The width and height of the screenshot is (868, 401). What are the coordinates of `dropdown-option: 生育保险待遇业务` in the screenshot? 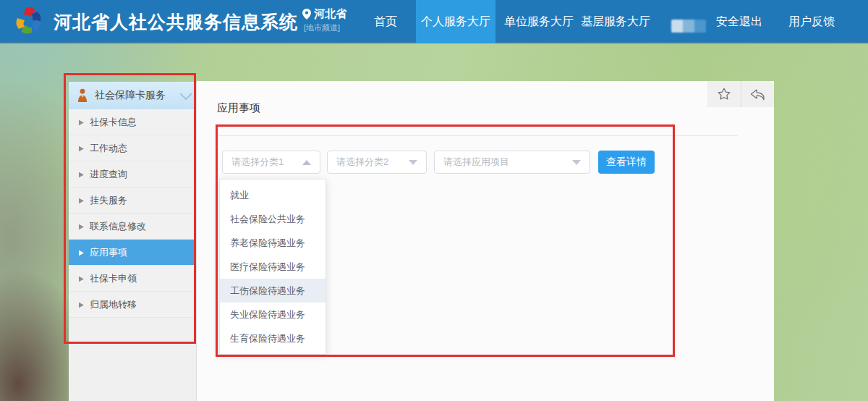 It's located at (273, 339).